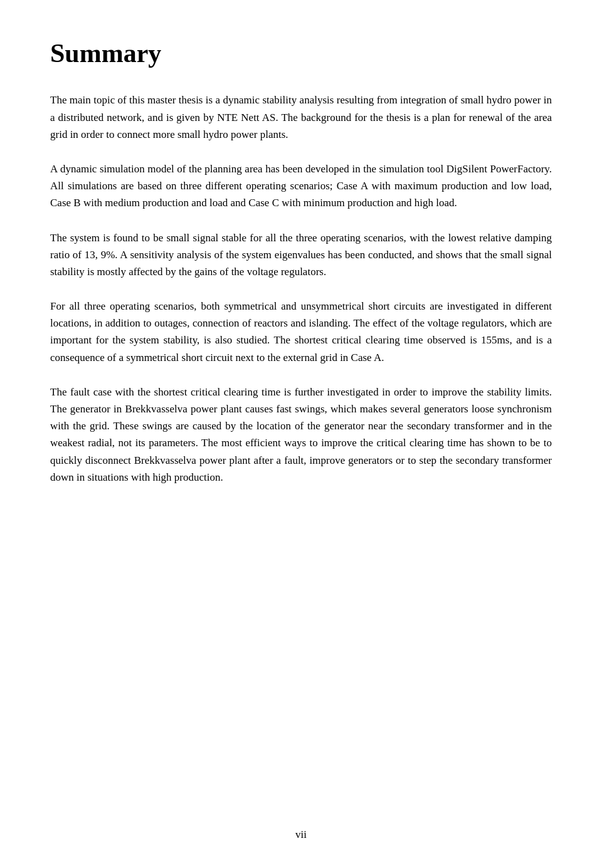  Describe the element at coordinates (301, 186) in the screenshot. I see `paragraph-2: A dynamic simulation model of the planni…` at that location.